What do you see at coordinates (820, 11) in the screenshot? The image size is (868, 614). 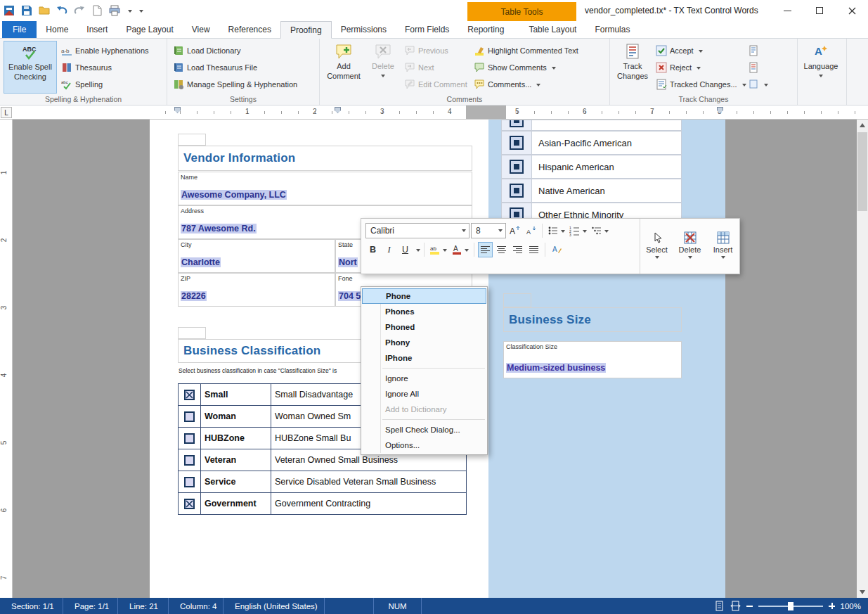 I see `maximize-button` at bounding box center [820, 11].